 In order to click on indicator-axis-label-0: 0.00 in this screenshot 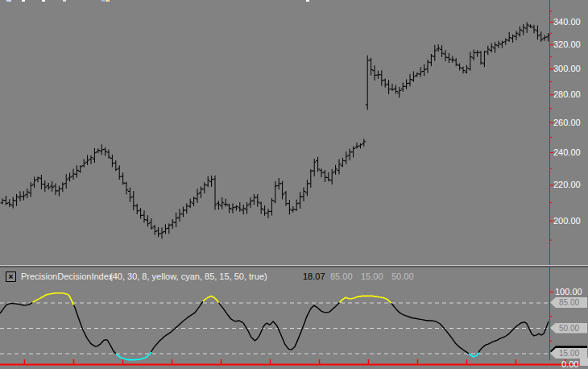, I will do `click(570, 364)`.